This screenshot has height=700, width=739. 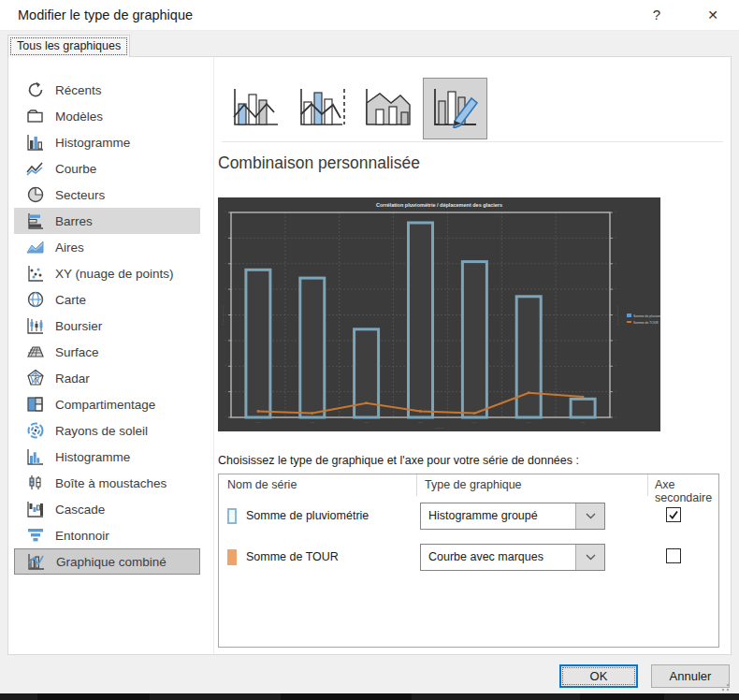 What do you see at coordinates (107, 116) in the screenshot?
I see `sidebar-item-mod-les: Modèles` at bounding box center [107, 116].